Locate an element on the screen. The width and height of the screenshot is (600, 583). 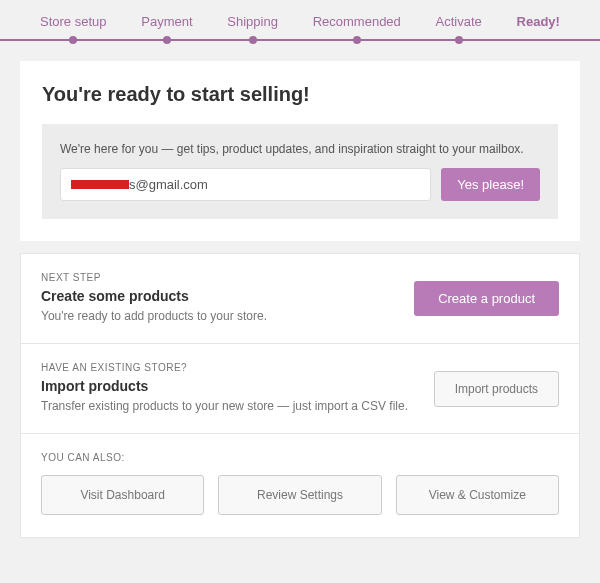
tab-recommended: Recommended is located at coordinates (357, 24).